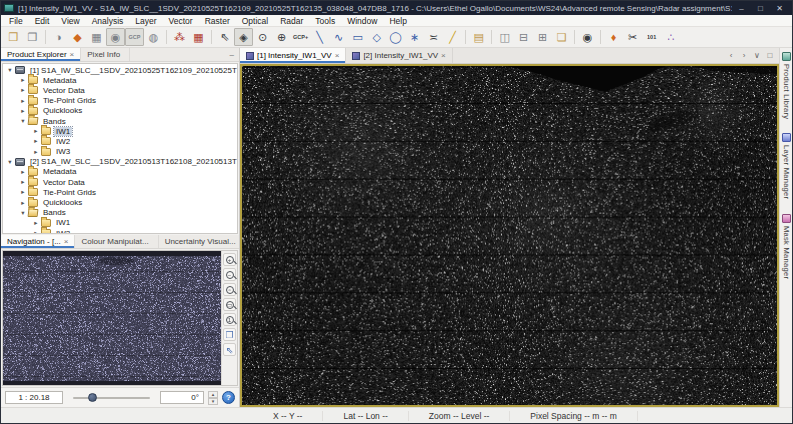 This screenshot has height=424, width=793. What do you see at coordinates (112, 318) in the screenshot?
I see `navigation-thumbnail` at bounding box center [112, 318].